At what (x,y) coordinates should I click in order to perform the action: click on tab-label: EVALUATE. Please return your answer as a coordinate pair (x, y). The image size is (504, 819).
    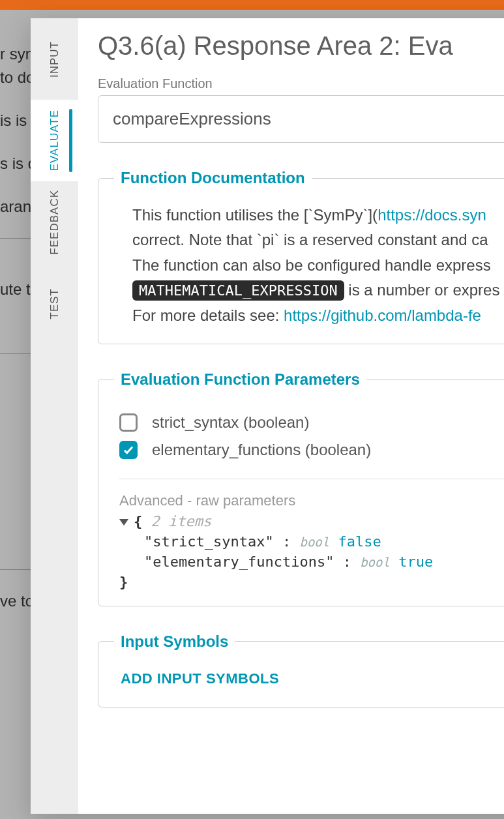
    Looking at the image, I should click on (55, 140).